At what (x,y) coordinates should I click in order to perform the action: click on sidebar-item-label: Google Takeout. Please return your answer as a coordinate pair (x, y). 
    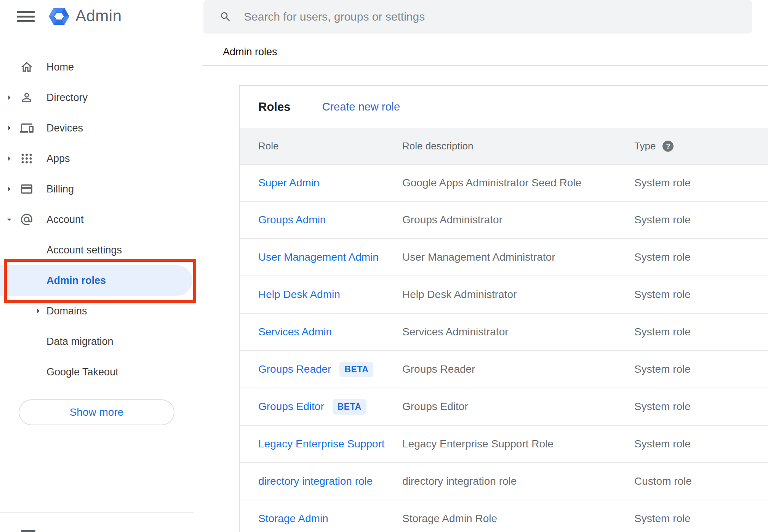
    Looking at the image, I should click on (82, 372).